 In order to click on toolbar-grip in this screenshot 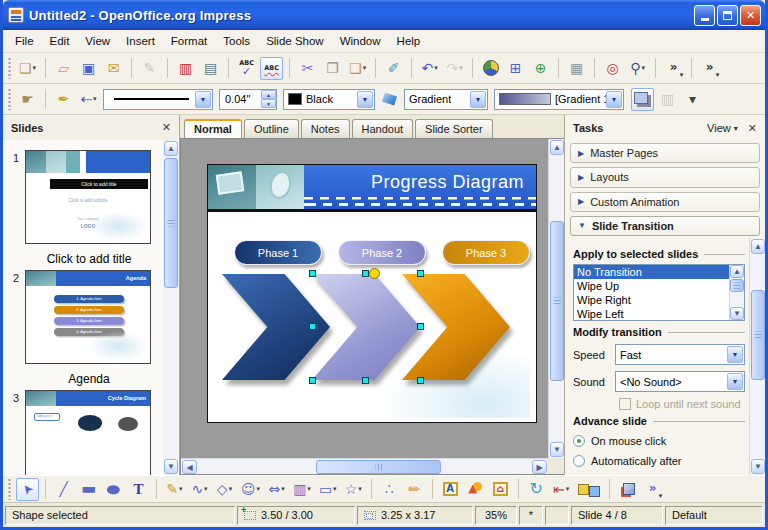, I will do `click(10, 99)`.